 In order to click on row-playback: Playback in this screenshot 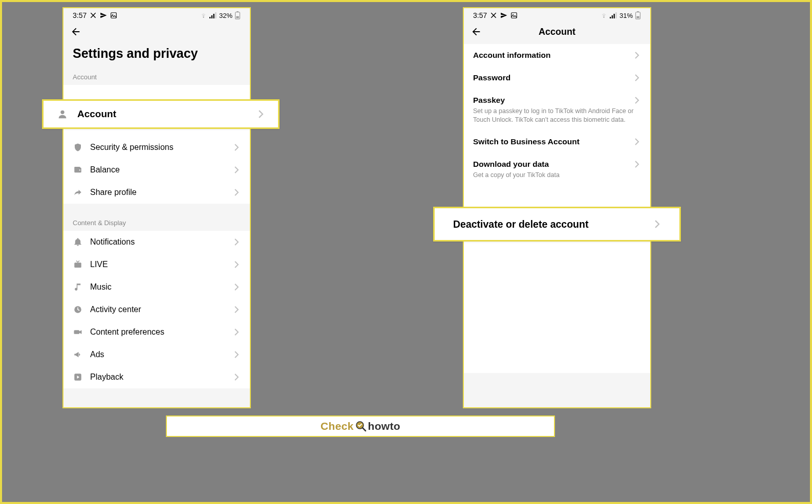, I will do `click(157, 377)`.